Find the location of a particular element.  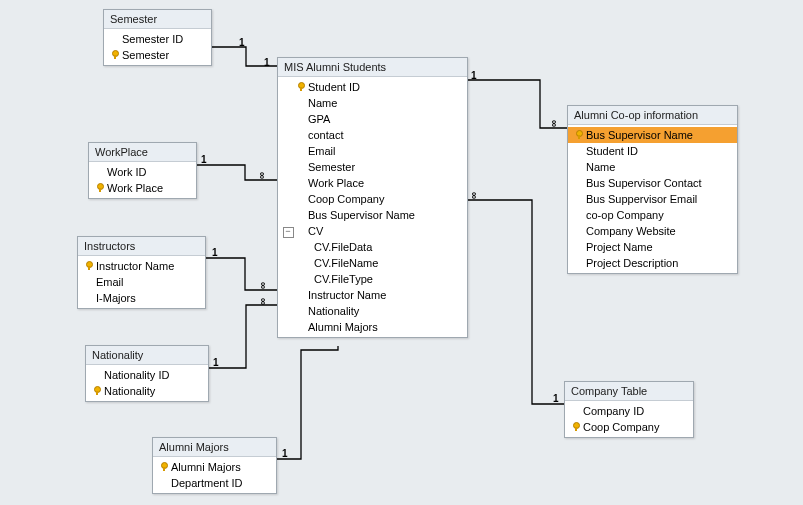

entity-workplace: WorkPlace Work ID Work Place is located at coordinates (142, 170).